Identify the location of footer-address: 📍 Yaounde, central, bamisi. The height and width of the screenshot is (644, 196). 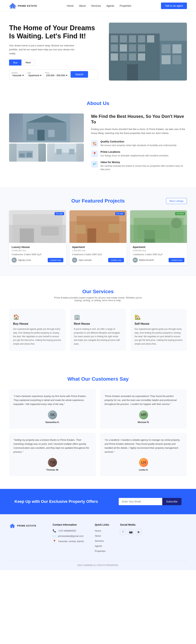
(68, 541).